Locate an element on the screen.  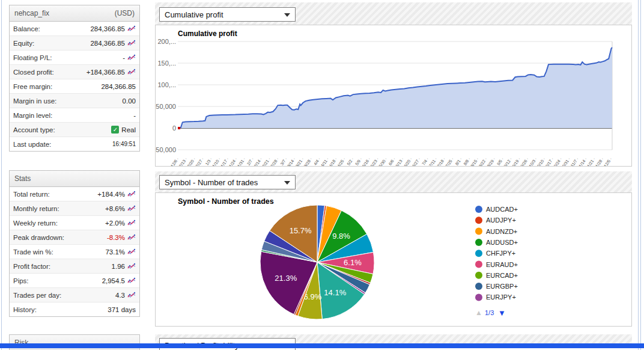
legend-page-down-icon: ▼ is located at coordinates (502, 313).